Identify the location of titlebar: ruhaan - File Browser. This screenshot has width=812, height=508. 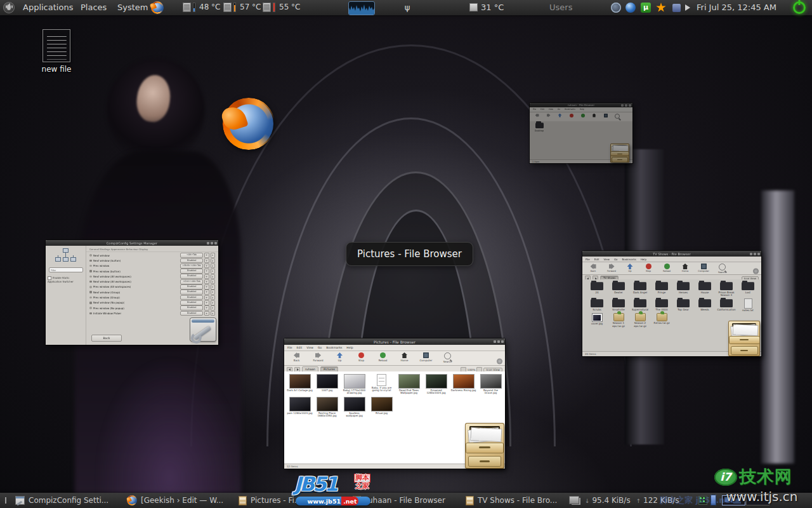
(581, 105).